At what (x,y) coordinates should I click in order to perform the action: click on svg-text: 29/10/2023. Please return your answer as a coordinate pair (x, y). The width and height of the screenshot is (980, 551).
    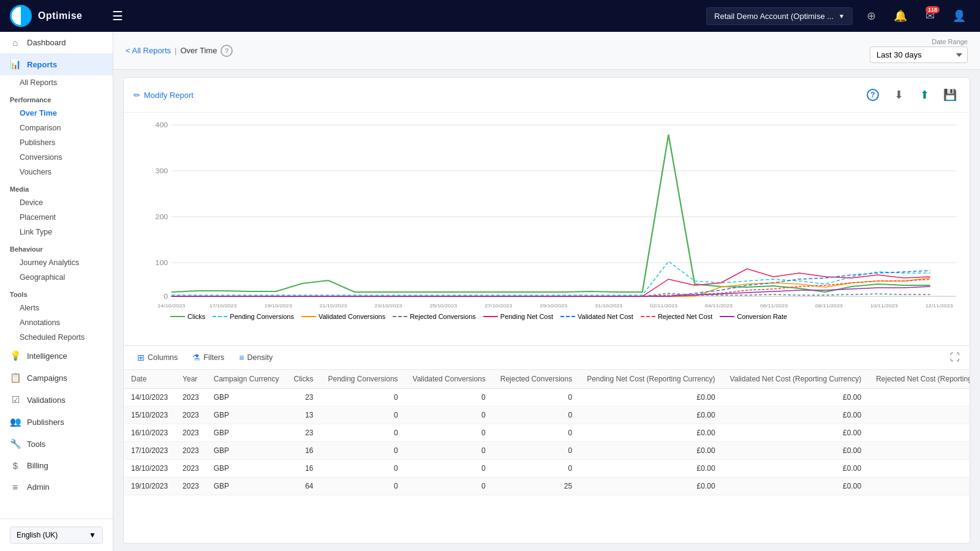
    Looking at the image, I should click on (554, 305).